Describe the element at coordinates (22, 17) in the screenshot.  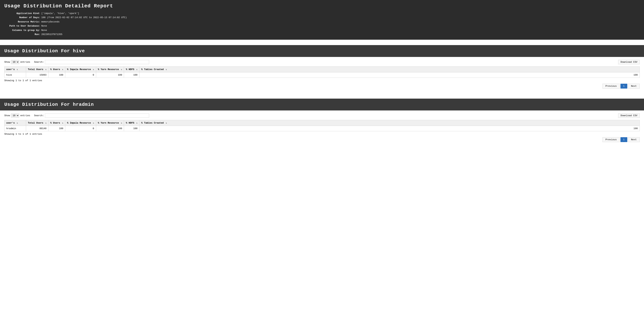
I see `number-of-days-label: Number of Days:` at that location.